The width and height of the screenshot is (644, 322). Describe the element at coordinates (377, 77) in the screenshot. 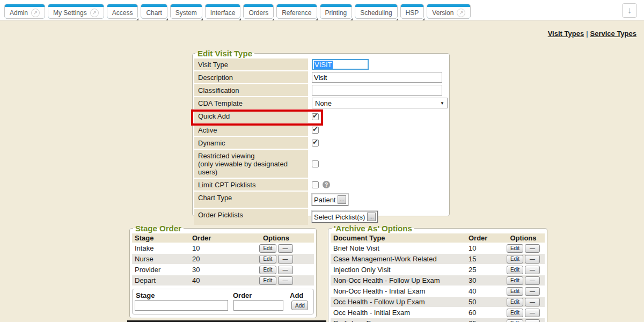

I see `description-input` at that location.